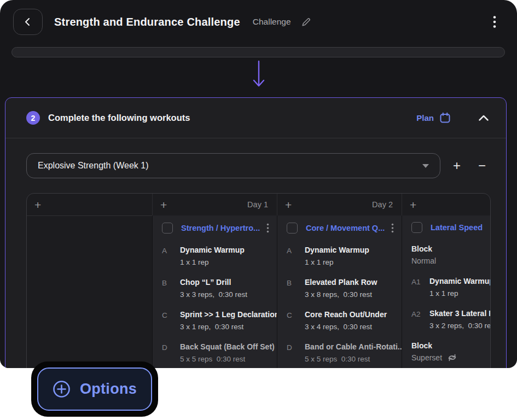 The height and width of the screenshot is (420, 517). I want to click on plan-label: Plan, so click(425, 118).